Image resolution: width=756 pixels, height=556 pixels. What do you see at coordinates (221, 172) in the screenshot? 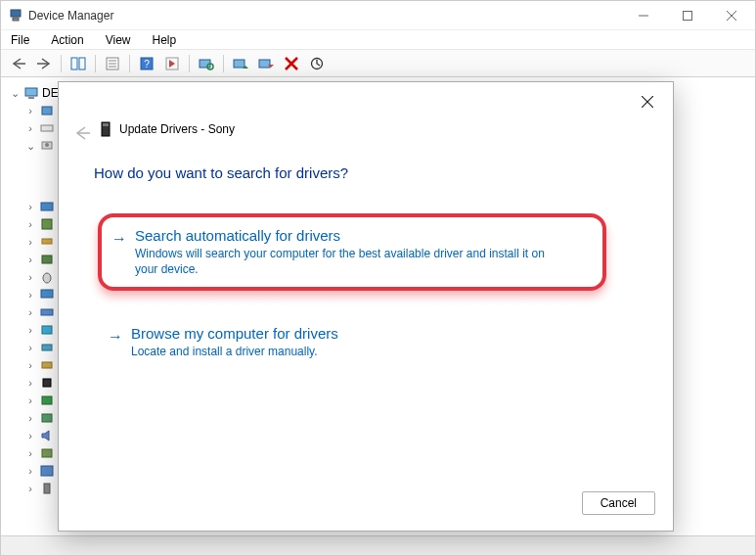
I see `dialog-heading: How do you want to search for drivers?` at bounding box center [221, 172].